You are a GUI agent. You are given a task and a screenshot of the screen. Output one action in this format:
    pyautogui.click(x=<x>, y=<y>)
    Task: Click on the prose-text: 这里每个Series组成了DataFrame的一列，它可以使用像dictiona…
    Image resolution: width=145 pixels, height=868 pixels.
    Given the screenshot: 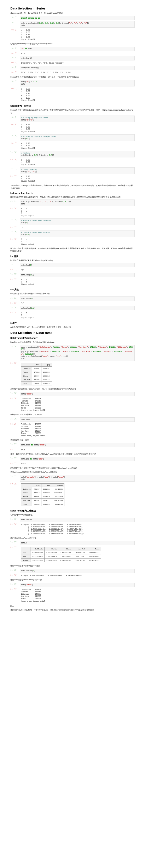 What is the action you would take?
    pyautogui.click(x=72, y=389)
    